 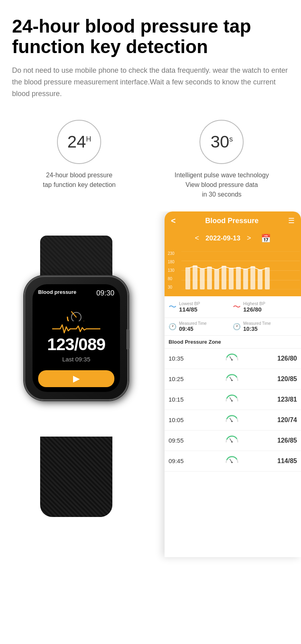 What do you see at coordinates (197, 238) in the screenshot?
I see `app-date-prev: <` at bounding box center [197, 238].